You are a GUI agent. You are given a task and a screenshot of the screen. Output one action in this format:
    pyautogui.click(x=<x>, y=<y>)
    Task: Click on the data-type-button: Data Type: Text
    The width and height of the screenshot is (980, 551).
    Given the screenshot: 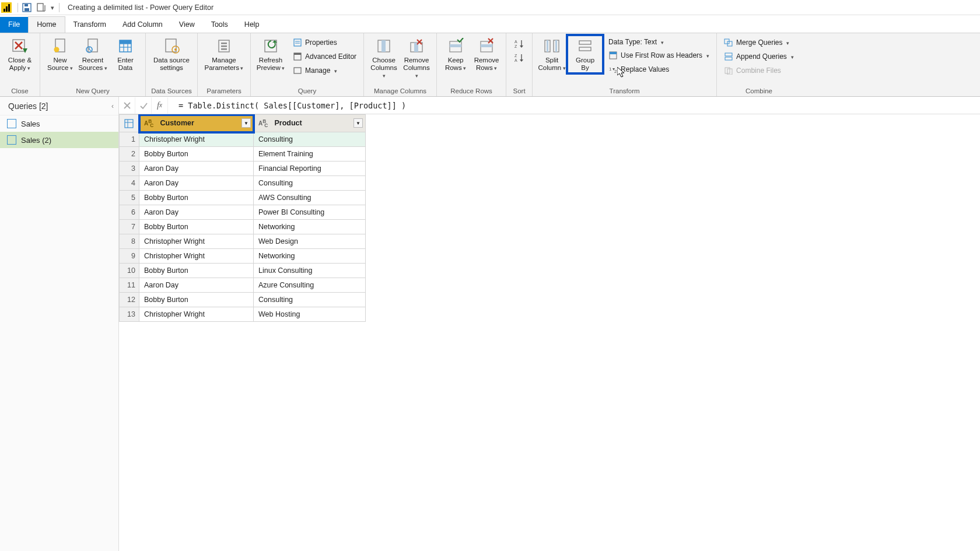 What is the action you would take?
    pyautogui.click(x=659, y=42)
    